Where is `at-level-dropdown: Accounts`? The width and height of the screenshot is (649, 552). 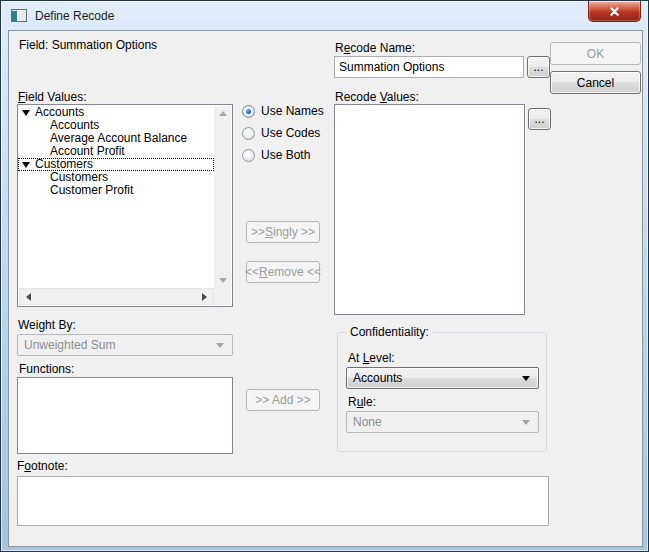
at-level-dropdown: Accounts is located at coordinates (442, 378).